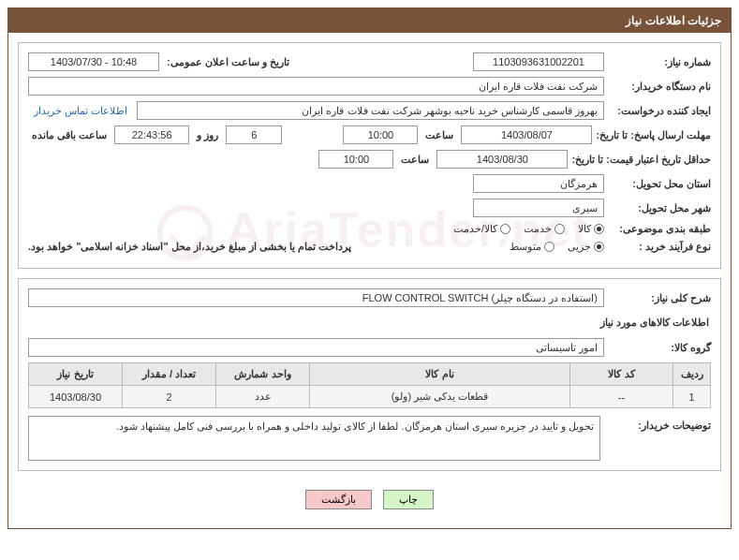  What do you see at coordinates (170, 397) in the screenshot?
I see `td-qty: 2` at bounding box center [170, 397].